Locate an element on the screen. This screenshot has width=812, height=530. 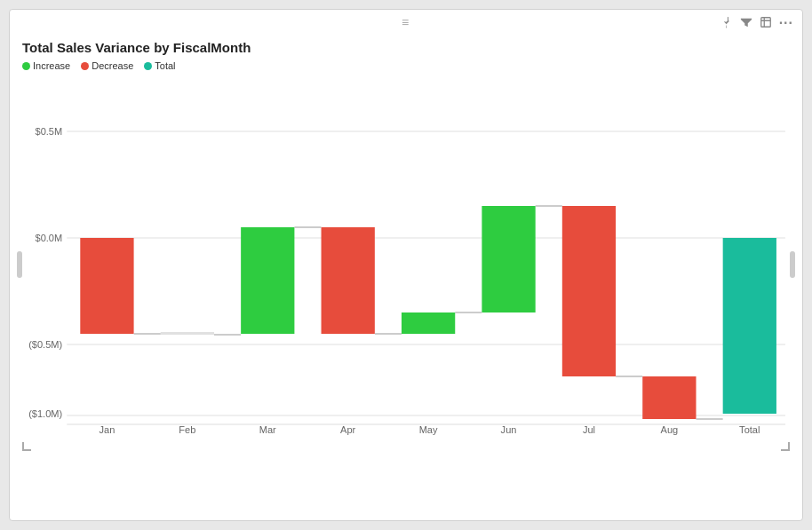
drag-handle-bar: ≡ is located at coordinates (406, 22).